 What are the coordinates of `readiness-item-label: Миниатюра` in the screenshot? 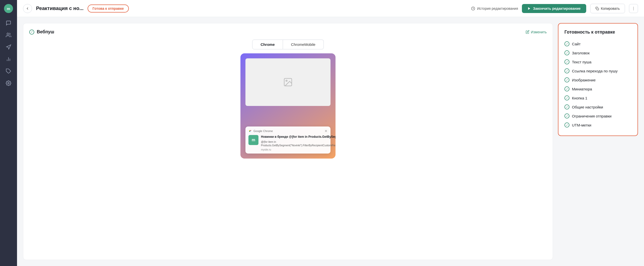 It's located at (582, 89).